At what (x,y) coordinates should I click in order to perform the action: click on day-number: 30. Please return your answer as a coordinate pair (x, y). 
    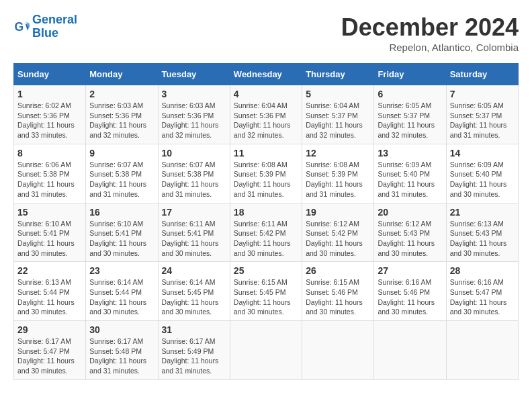
    Looking at the image, I should click on (122, 330).